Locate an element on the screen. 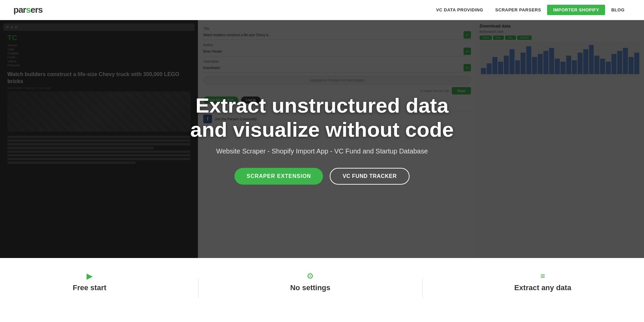 The height and width of the screenshot is (322, 644). main-nav: VC DATA PROVIDINGSCRAPER PARSERSIMPORTER… is located at coordinates (530, 10).